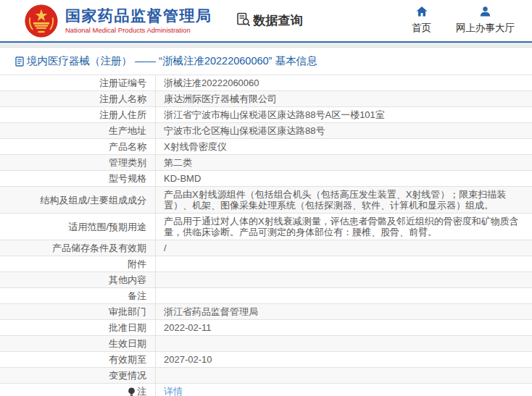  I want to click on row-label: 审批部门, so click(78, 311).